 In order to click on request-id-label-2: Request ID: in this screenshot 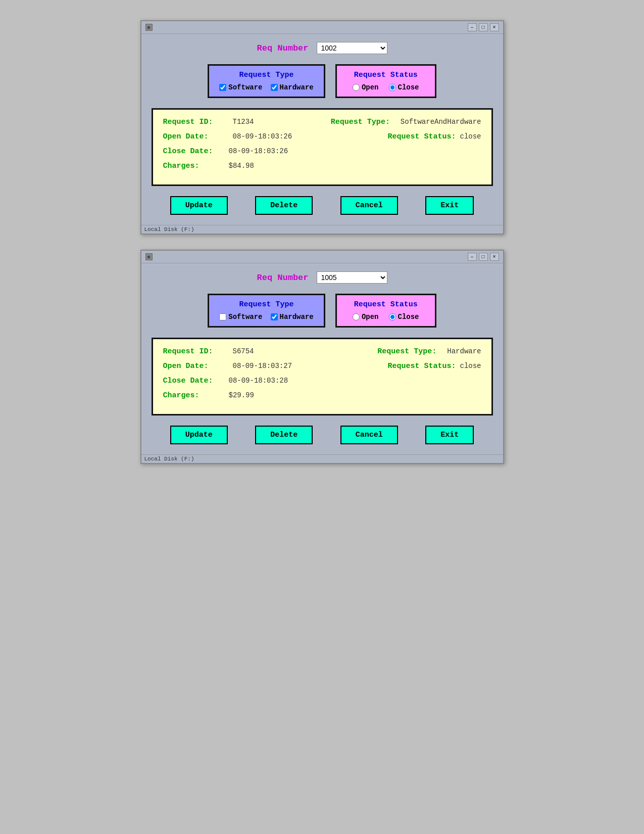, I will do `click(196, 352)`.